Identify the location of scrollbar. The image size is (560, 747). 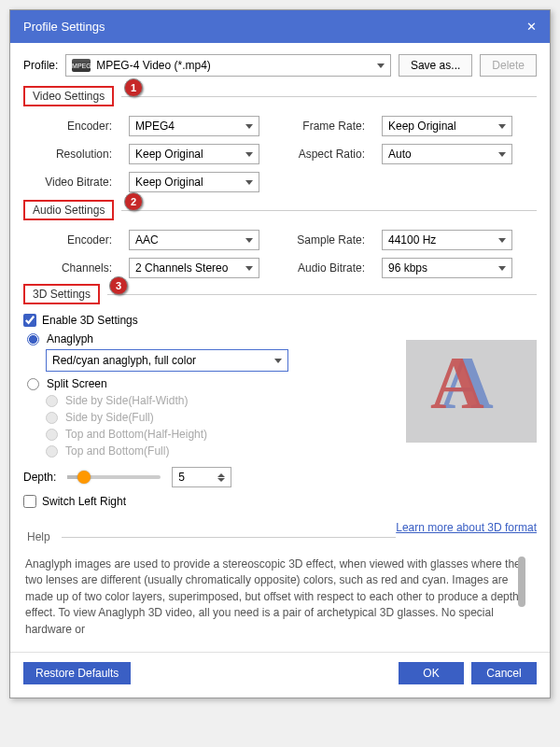
(521, 596).